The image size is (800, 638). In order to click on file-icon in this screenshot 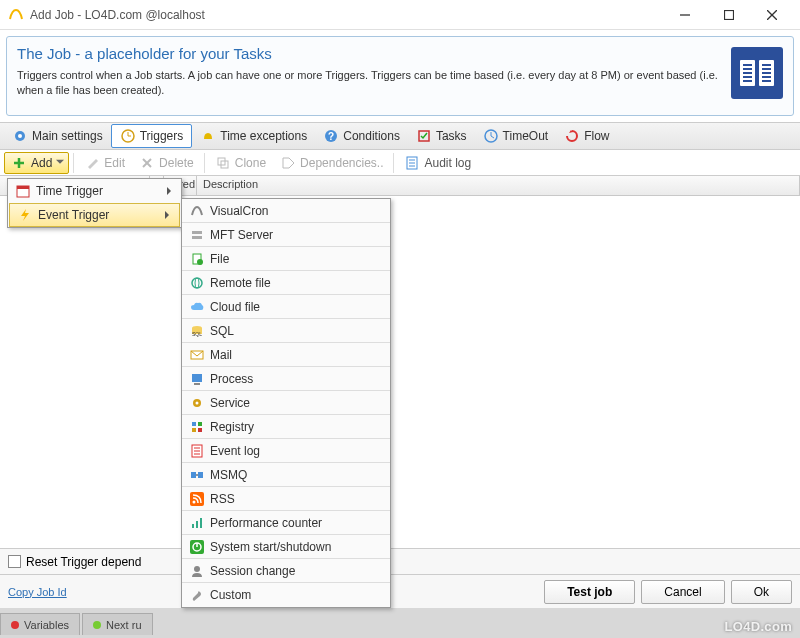, I will do `click(197, 259)`.